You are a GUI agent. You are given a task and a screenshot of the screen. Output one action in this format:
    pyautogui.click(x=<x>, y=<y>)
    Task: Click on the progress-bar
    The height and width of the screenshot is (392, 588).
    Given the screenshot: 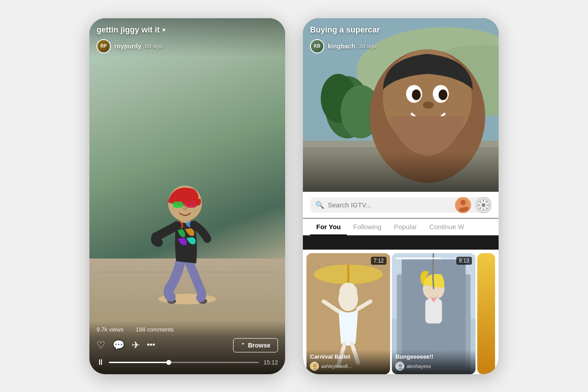 What is the action you would take?
    pyautogui.click(x=184, y=362)
    